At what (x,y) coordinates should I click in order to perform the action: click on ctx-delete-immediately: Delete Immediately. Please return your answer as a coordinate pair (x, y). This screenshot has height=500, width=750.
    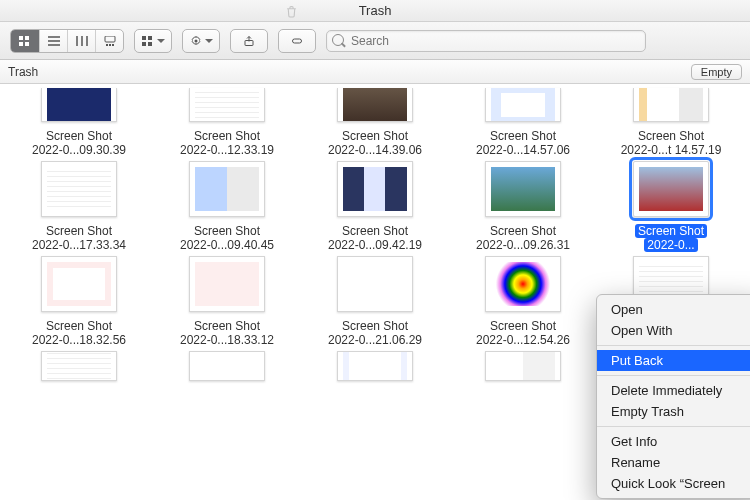
    Looking at the image, I should click on (674, 390).